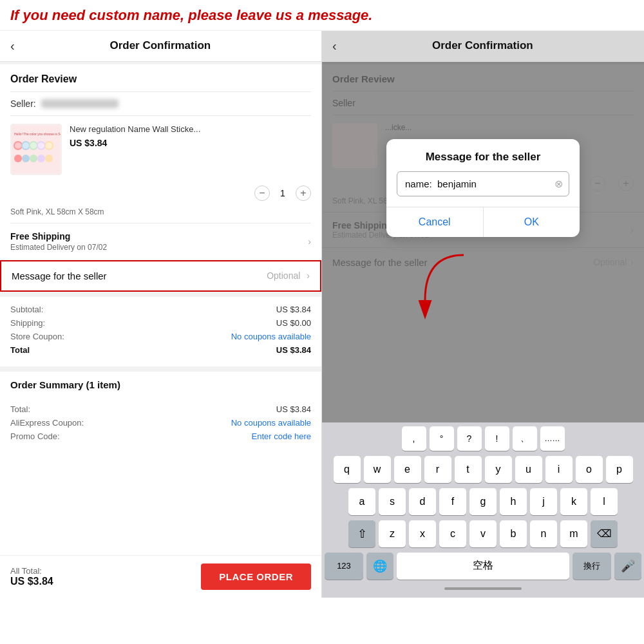  I want to click on keyboard-row-3: ⇧ z x c v b n m ⌫, so click(483, 534).